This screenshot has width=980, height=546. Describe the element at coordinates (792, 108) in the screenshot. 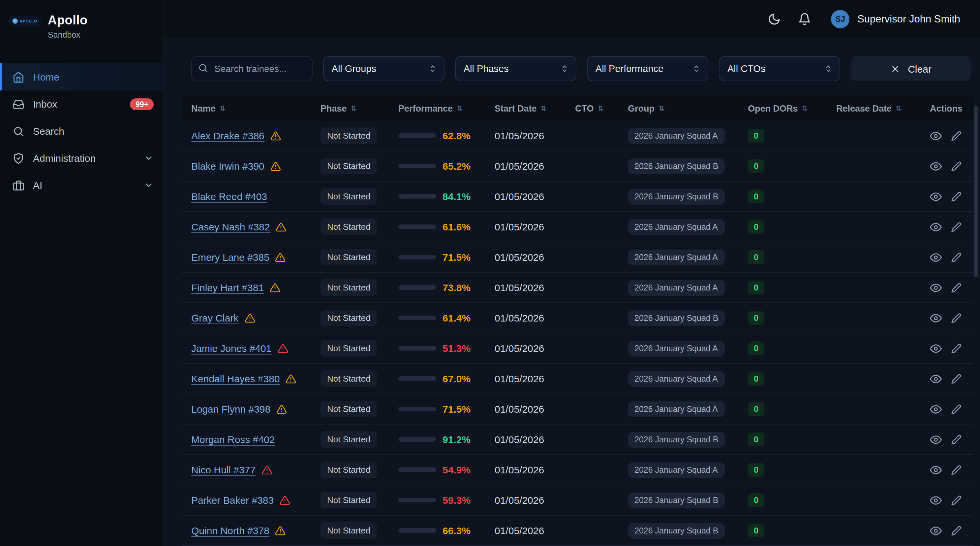

I see `column-header-open-dors: Open DORs⇅` at that location.